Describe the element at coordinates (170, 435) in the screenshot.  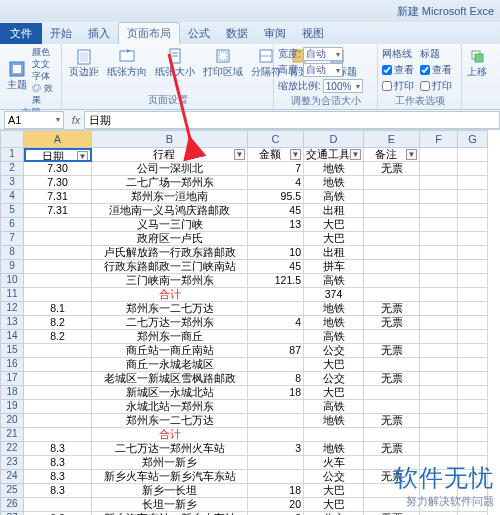
I see `cell: 合计` at that location.